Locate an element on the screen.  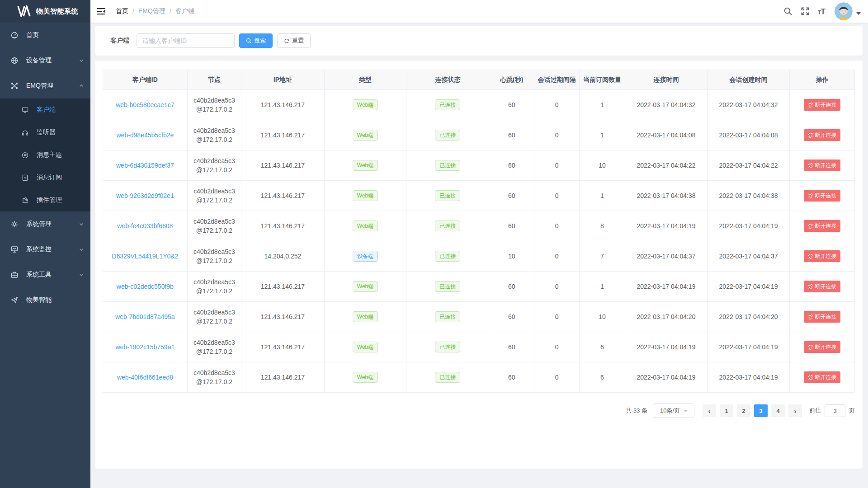
cell-type: Web端 is located at coordinates (365, 165).